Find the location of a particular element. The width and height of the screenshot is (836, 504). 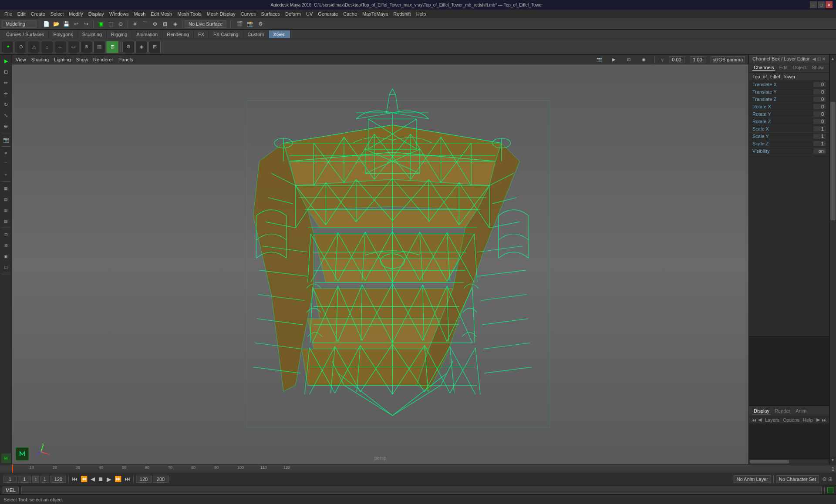

frame-range-end is located at coordinates (144, 479).